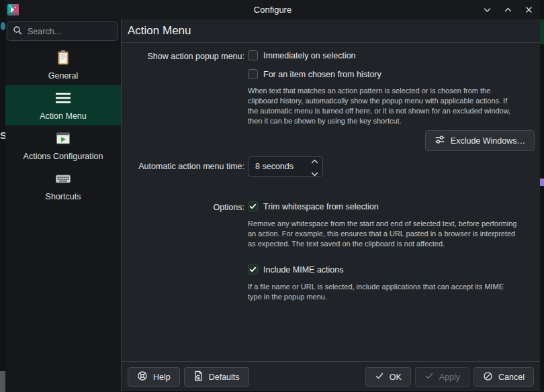  I want to click on menu-time-label: Automatic action menu time:, so click(183, 166).